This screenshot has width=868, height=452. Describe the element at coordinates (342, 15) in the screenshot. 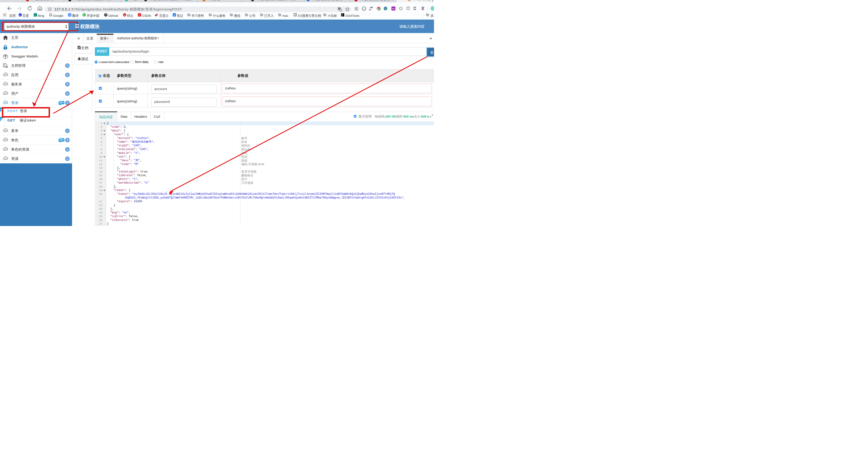

I see `svg-text: 10` at that location.